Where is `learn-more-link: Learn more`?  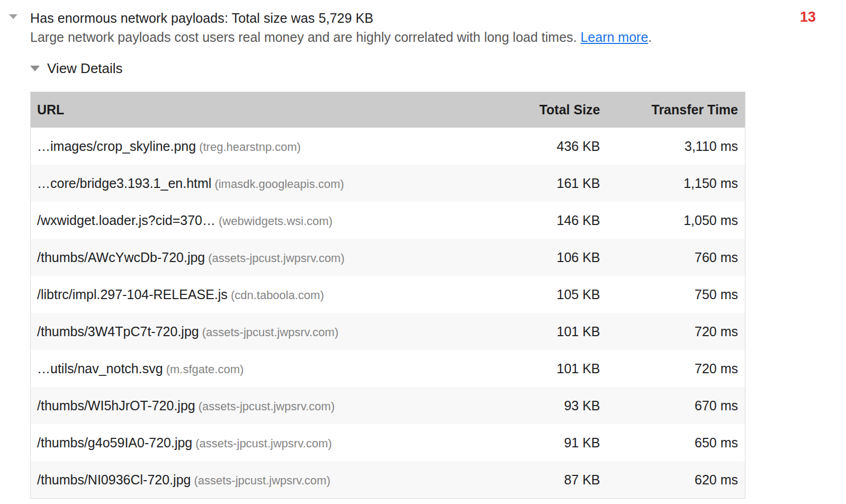
learn-more-link: Learn more is located at coordinates (614, 37).